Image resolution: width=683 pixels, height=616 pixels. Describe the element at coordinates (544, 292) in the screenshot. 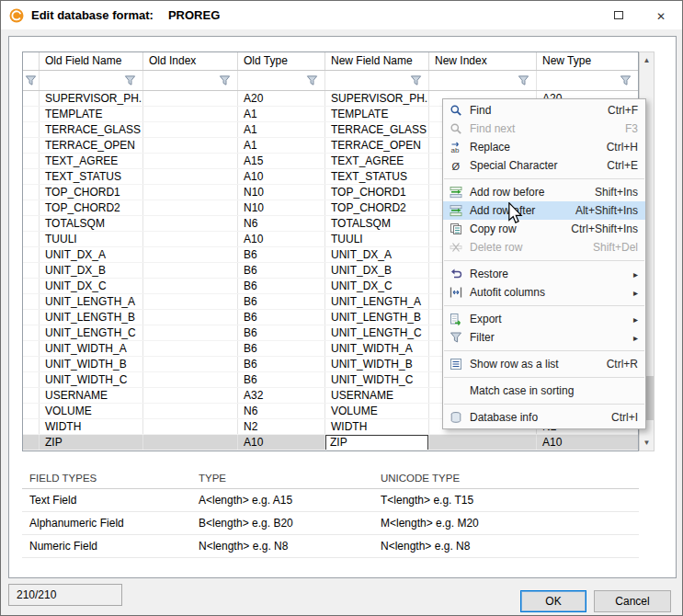

I see `menu-item-autofit-columns: Autofit columns▸` at that location.